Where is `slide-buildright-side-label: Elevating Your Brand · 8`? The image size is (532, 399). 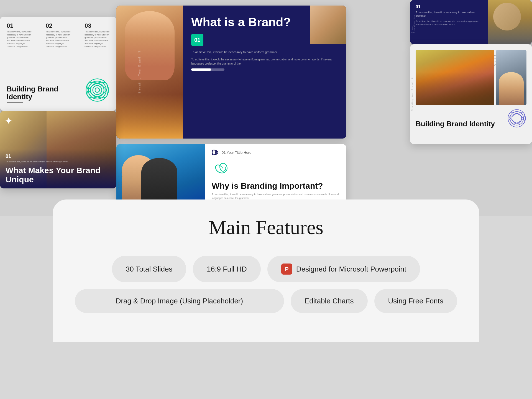 slide-buildright-side-label: Elevating Your Brand · 8 is located at coordinates (412, 94).